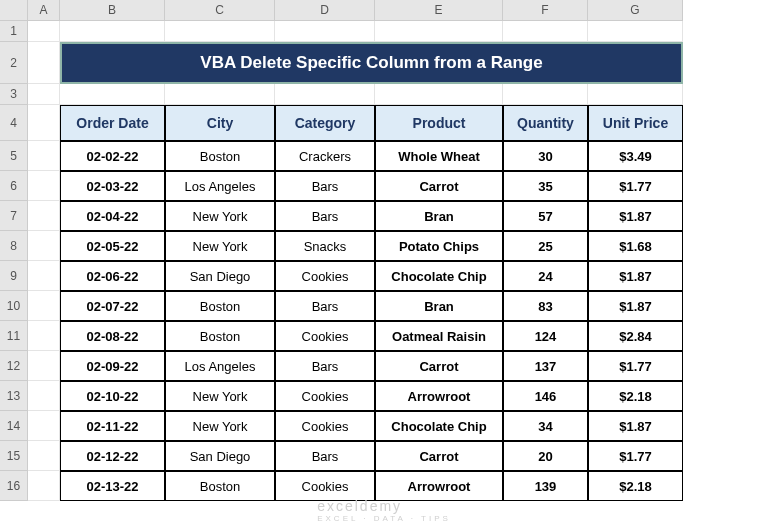  What do you see at coordinates (439, 276) in the screenshot?
I see `cell-prod-9: Chocolate Chip` at bounding box center [439, 276].